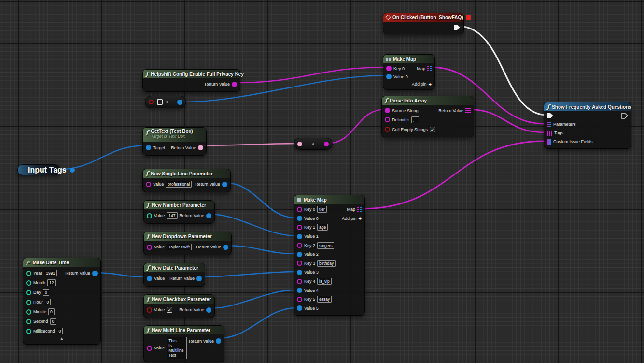 The height and width of the screenshot is (363, 644). What do you see at coordinates (468, 110) in the screenshot?
I see `string-array-output-pin` at bounding box center [468, 110].